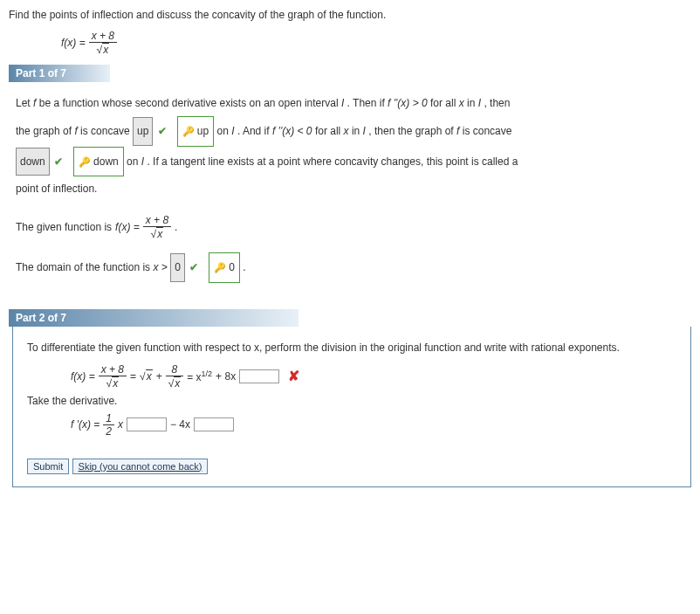 The height and width of the screenshot is (614, 700). Describe the element at coordinates (180, 424) in the screenshot. I see `minus-4x: − 4x` at that location.